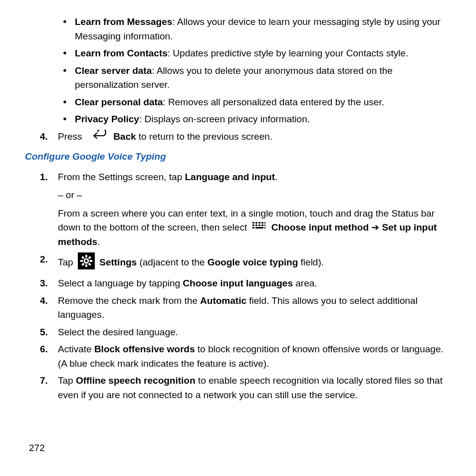  Describe the element at coordinates (320, 228) in the screenshot. I see `choose-input-method-label: Choose input method` at that location.